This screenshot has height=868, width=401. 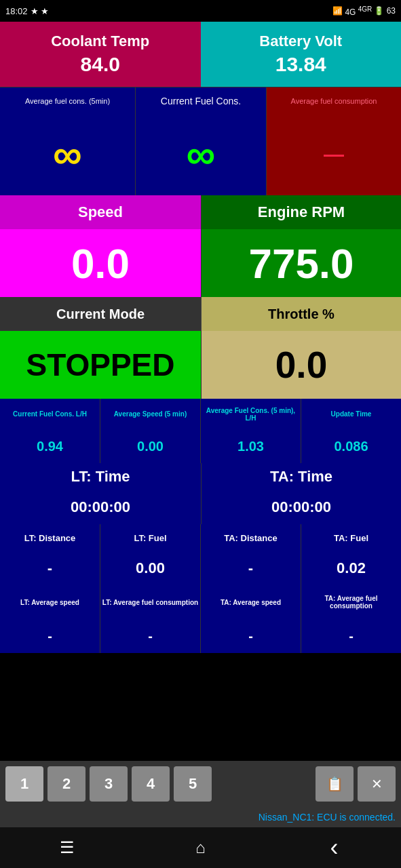 What do you see at coordinates (201, 477) in the screenshot?
I see `row-time-headers: LT: Time TA: Time` at bounding box center [201, 477].